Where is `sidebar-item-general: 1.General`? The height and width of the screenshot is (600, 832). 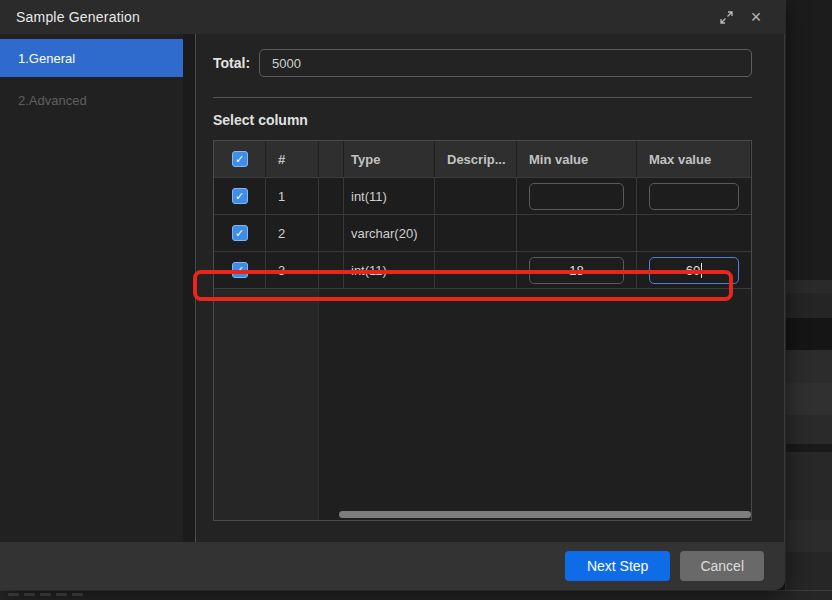 sidebar-item-general: 1.General is located at coordinates (92, 58).